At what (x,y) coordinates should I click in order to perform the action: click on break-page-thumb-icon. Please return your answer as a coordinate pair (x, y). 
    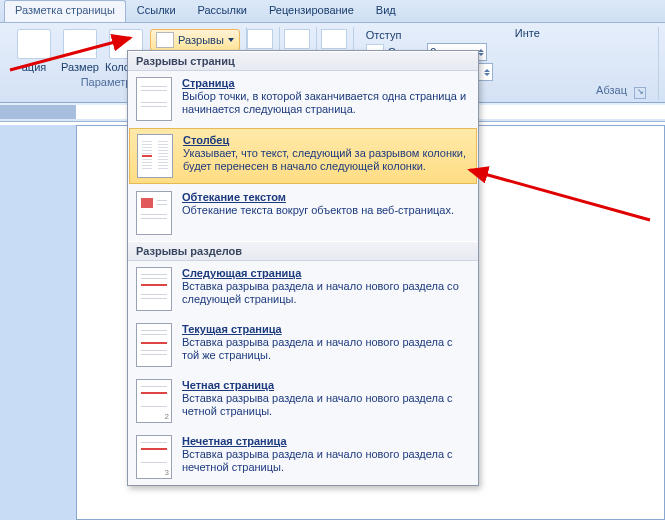
    Looking at the image, I should click on (154, 99).